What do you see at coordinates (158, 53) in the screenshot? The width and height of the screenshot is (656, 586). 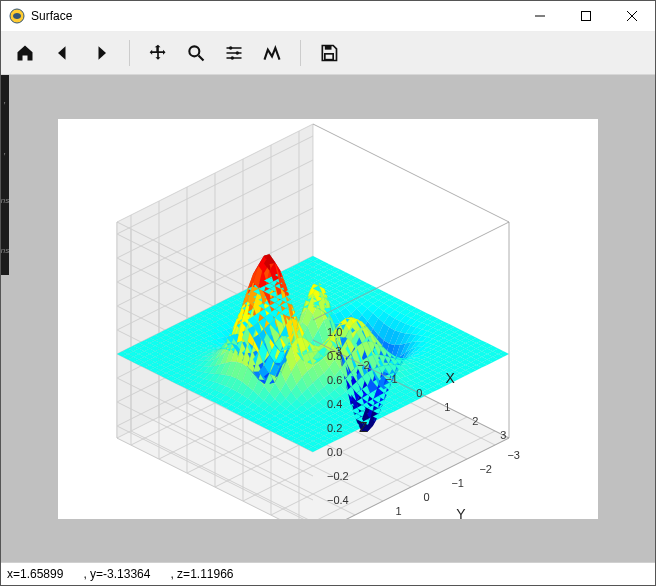 I see `pan-button` at bounding box center [158, 53].